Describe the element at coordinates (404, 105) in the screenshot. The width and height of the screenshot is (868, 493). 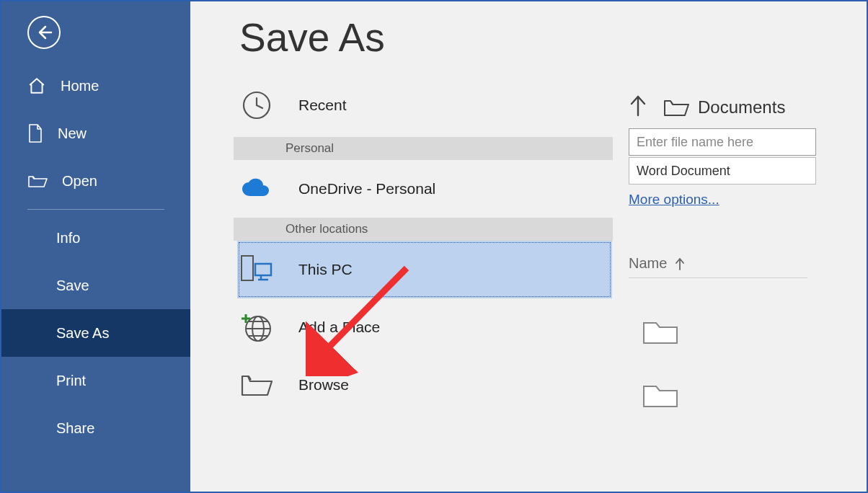
I see `location-recent: Recent` at that location.